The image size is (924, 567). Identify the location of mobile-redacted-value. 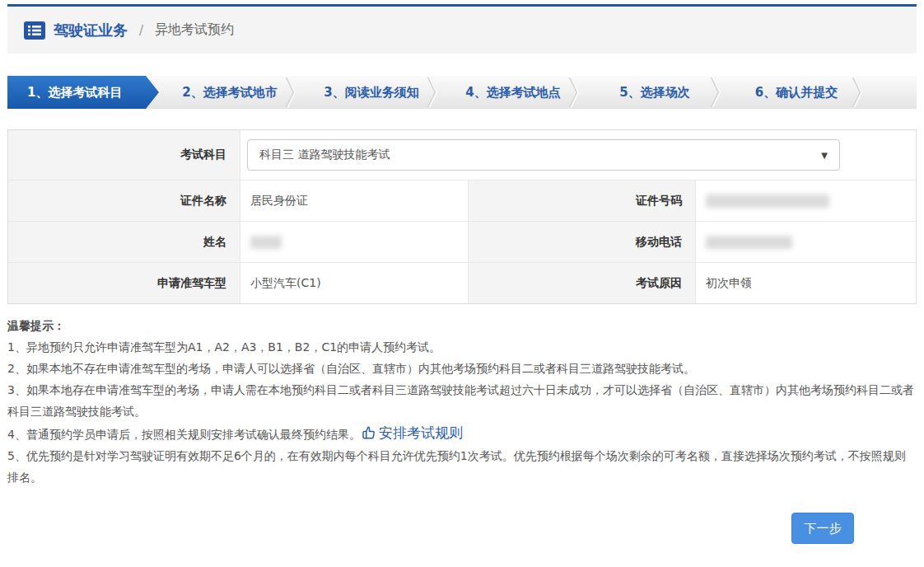
(749, 242).